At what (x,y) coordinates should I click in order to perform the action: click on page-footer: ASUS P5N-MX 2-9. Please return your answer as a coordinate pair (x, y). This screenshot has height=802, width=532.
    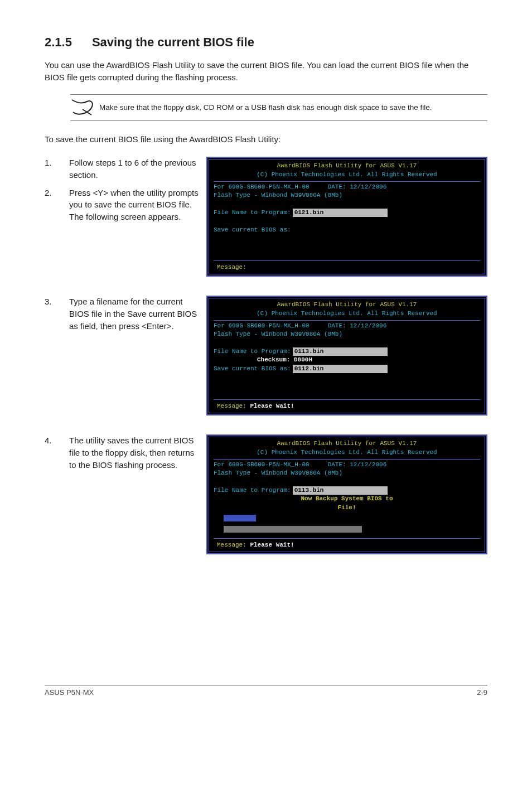
    Looking at the image, I should click on (266, 692).